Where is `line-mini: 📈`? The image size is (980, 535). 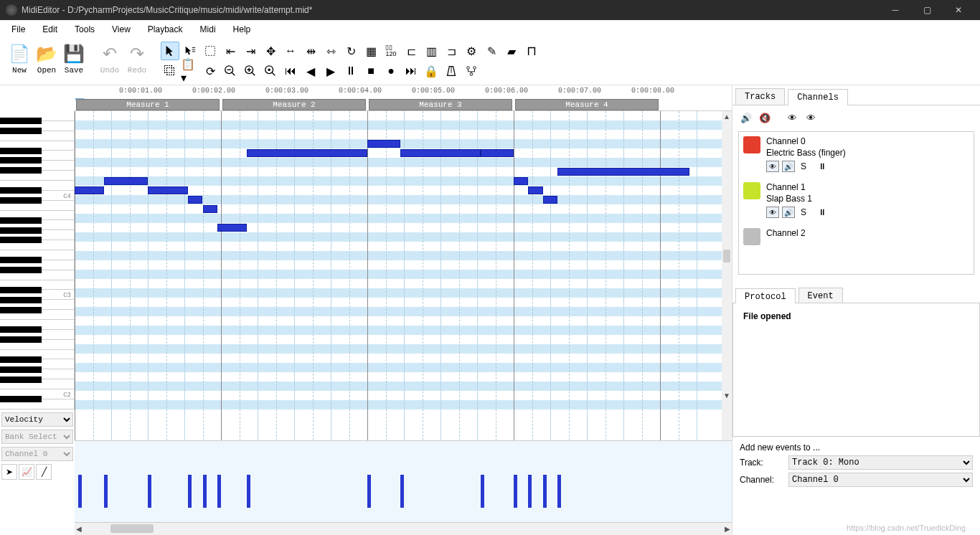
line-mini: 📈 is located at coordinates (27, 472).